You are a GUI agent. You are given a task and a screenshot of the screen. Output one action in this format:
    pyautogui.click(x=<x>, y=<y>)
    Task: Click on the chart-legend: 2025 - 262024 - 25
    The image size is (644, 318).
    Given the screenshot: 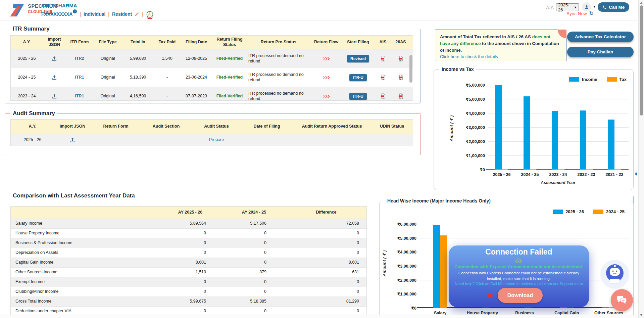 What is the action you would take?
    pyautogui.click(x=589, y=212)
    